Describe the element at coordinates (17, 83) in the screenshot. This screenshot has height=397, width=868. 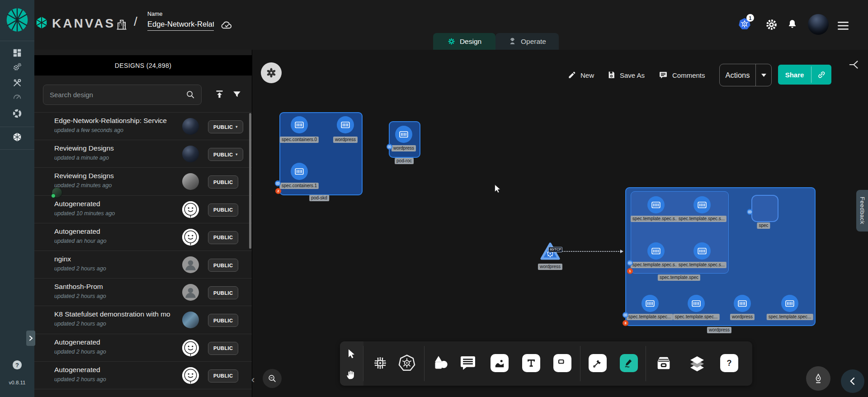
I see `toolkit-icon` at that location.